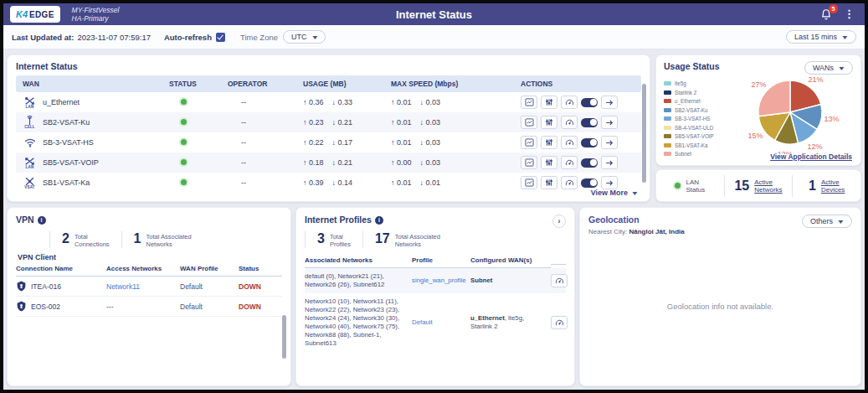 The image size is (868, 393). I want to click on time-zone-select: UTC ▼, so click(305, 37).